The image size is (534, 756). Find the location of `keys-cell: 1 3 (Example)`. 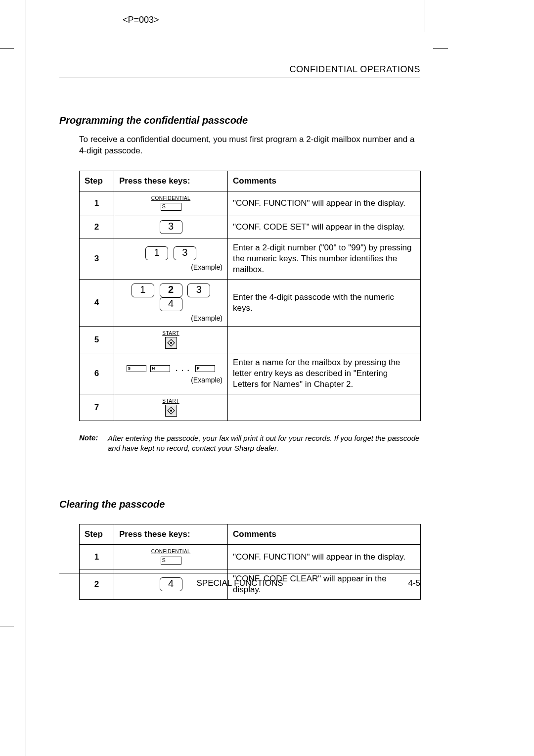

keys-cell: 1 3 (Example) is located at coordinates (171, 258).